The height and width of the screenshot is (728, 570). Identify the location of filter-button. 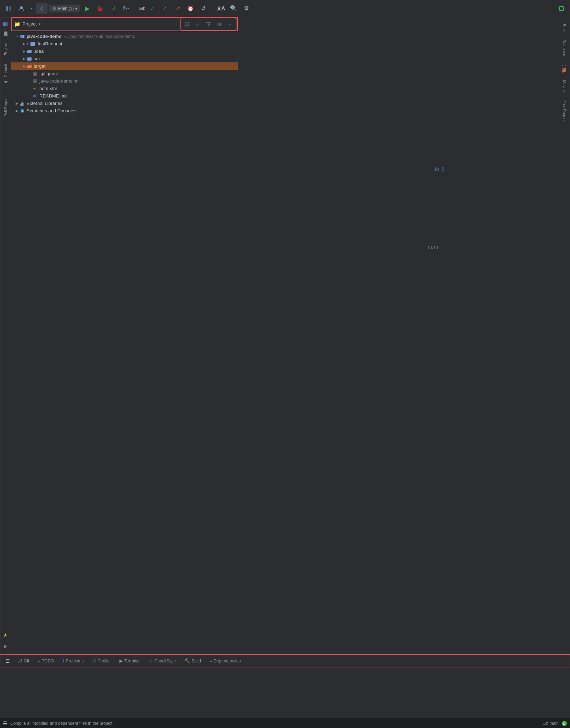
(208, 24).